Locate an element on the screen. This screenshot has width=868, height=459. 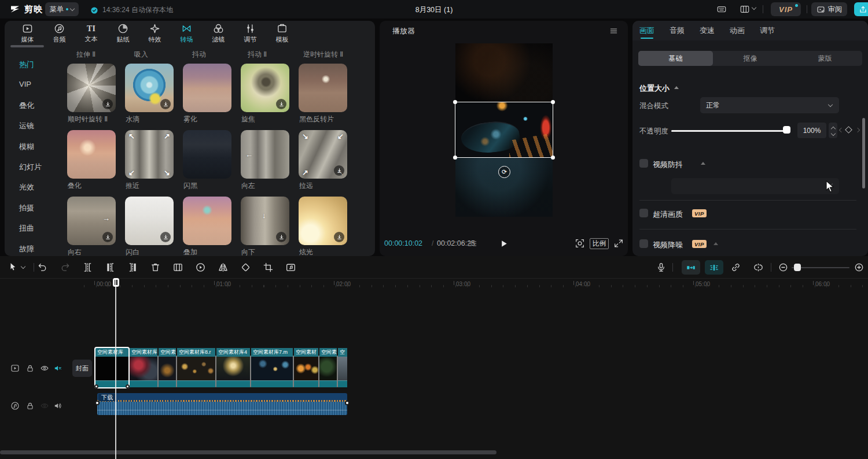
category-item: 运镜 is located at coordinates (27, 126).